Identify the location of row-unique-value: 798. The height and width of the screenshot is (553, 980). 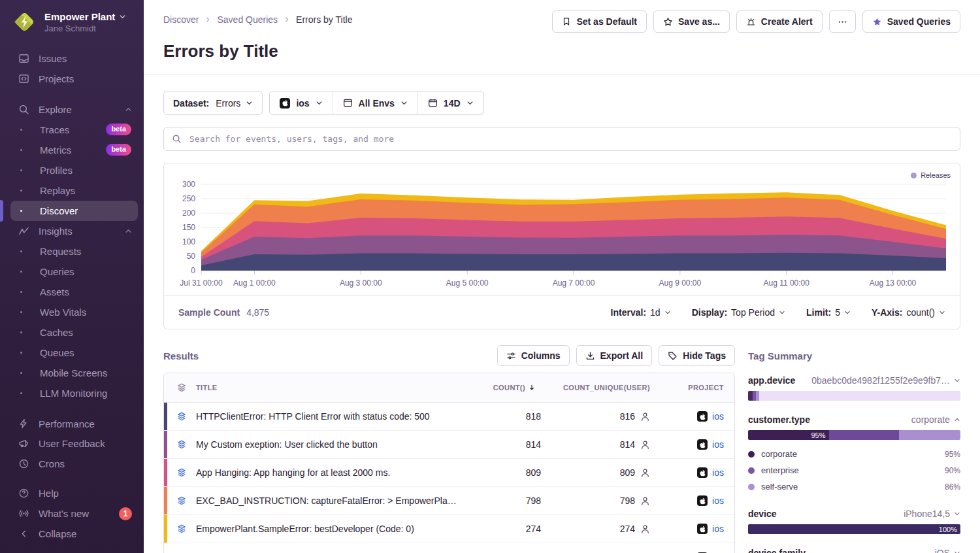
(627, 501).